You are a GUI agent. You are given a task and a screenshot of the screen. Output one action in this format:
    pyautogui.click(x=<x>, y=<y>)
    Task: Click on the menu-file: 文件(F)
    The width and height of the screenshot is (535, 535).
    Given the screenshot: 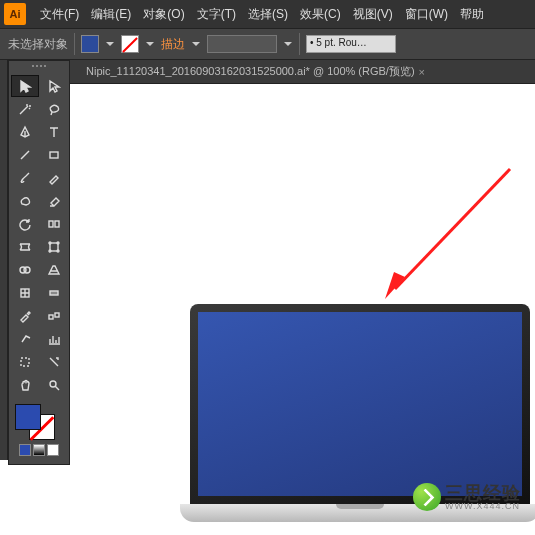 What is the action you would take?
    pyautogui.click(x=60, y=14)
    